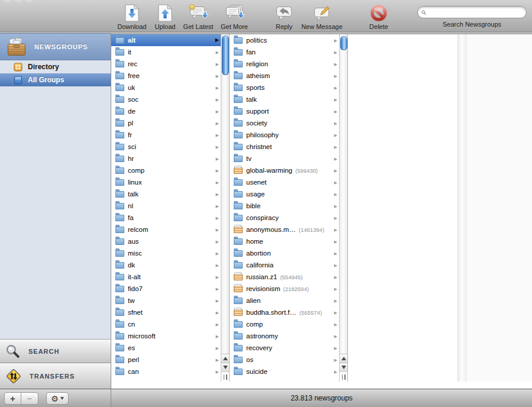  I want to click on newsgroup-row: politics, so click(284, 40).